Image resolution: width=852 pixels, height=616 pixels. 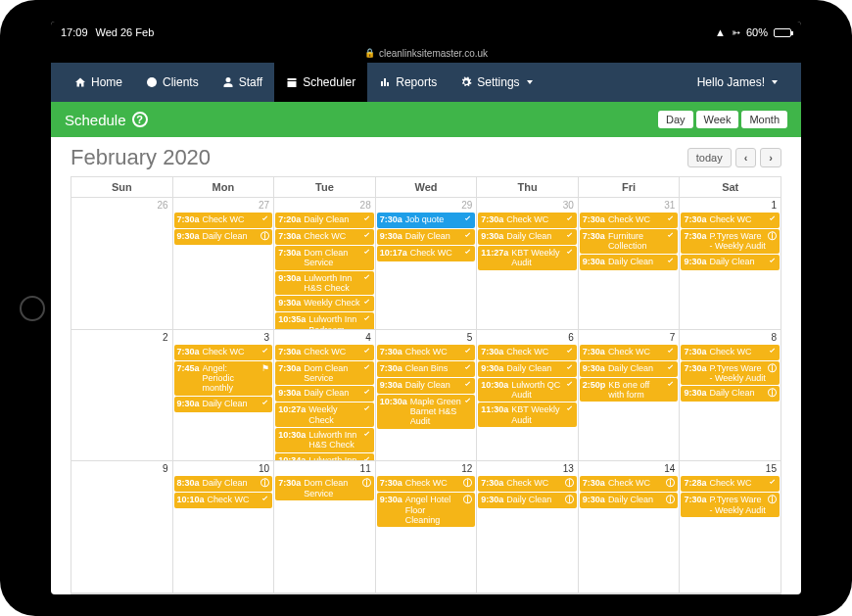 What do you see at coordinates (223, 500) in the screenshot?
I see `event: 10:10aCheck WC` at bounding box center [223, 500].